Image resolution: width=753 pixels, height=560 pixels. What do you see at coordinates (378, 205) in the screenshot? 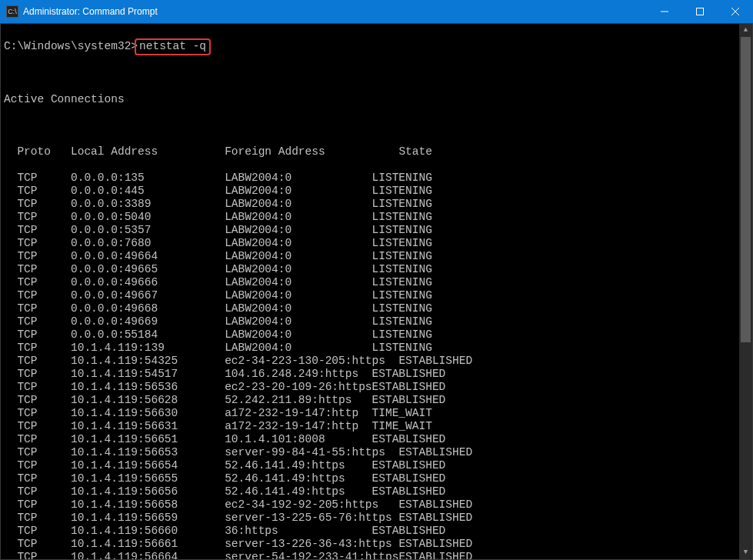
I see `table-row: TCP0.0.0.0:3389LABW2004:0LISTENING` at bounding box center [378, 205].